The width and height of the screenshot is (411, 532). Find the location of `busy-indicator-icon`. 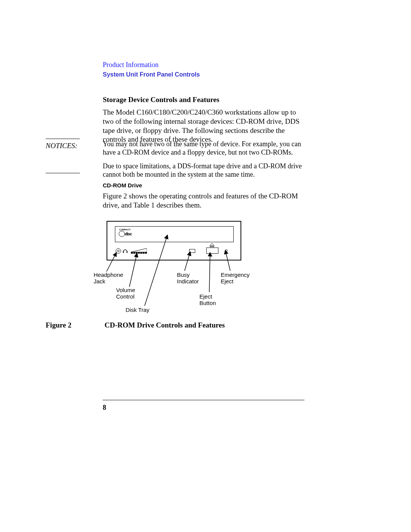

busy-indicator-icon is located at coordinates (192, 251).